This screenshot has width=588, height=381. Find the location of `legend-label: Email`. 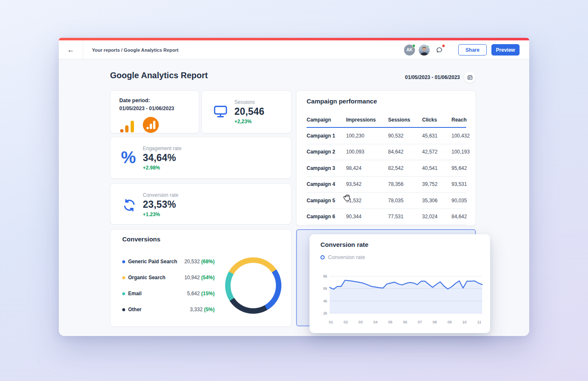

legend-label: Email is located at coordinates (135, 294).